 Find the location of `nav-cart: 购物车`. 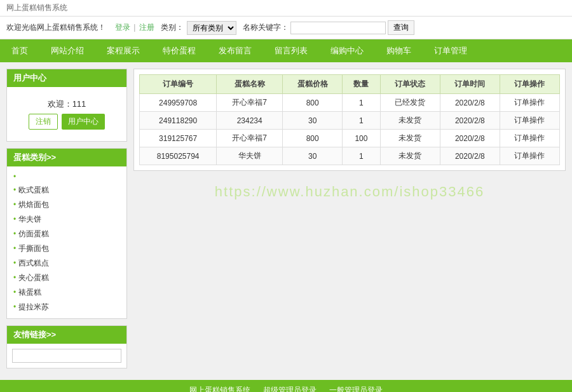

nav-cart: 购物车 is located at coordinates (399, 51).